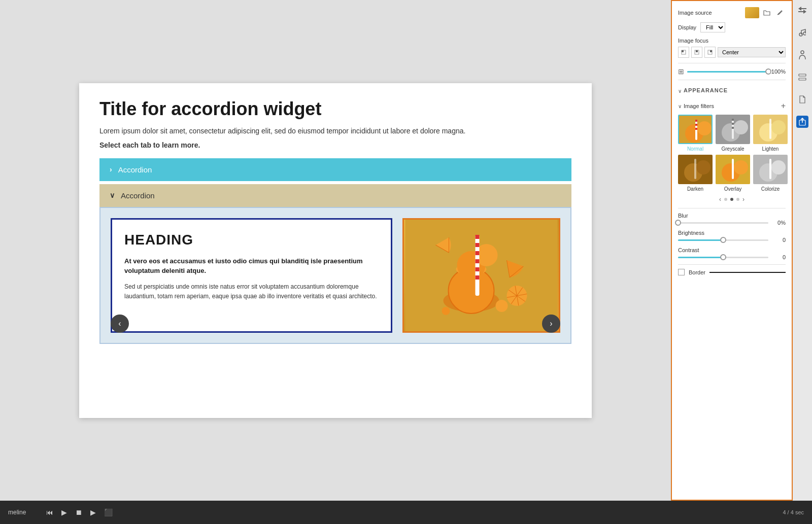 Image resolution: width=812 pixels, height=524 pixels. I want to click on blur-label: Blur, so click(683, 216).